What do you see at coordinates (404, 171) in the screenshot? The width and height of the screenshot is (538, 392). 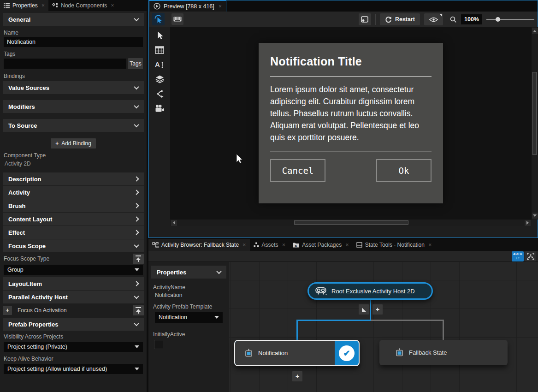 I see `ok-button: Ok` at bounding box center [404, 171].